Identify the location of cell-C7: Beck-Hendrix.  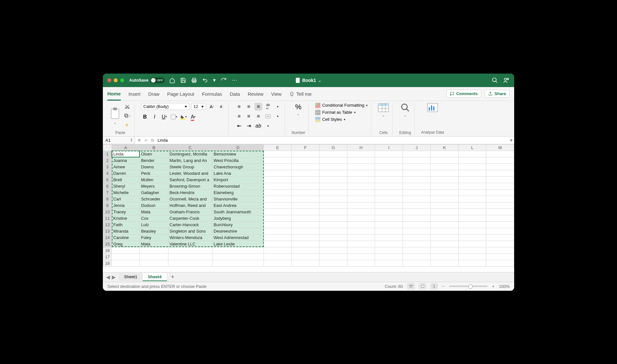
(190, 192).